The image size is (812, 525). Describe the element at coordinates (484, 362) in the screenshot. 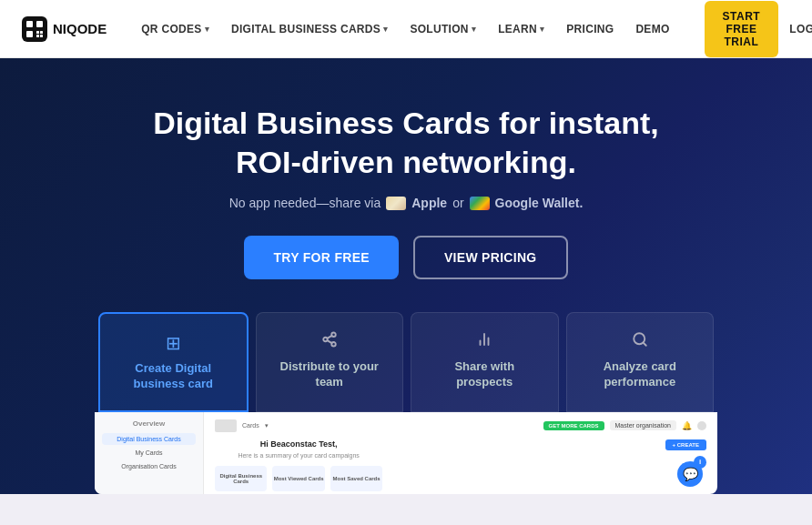

I see `tab-share: Share with prospects` at that location.